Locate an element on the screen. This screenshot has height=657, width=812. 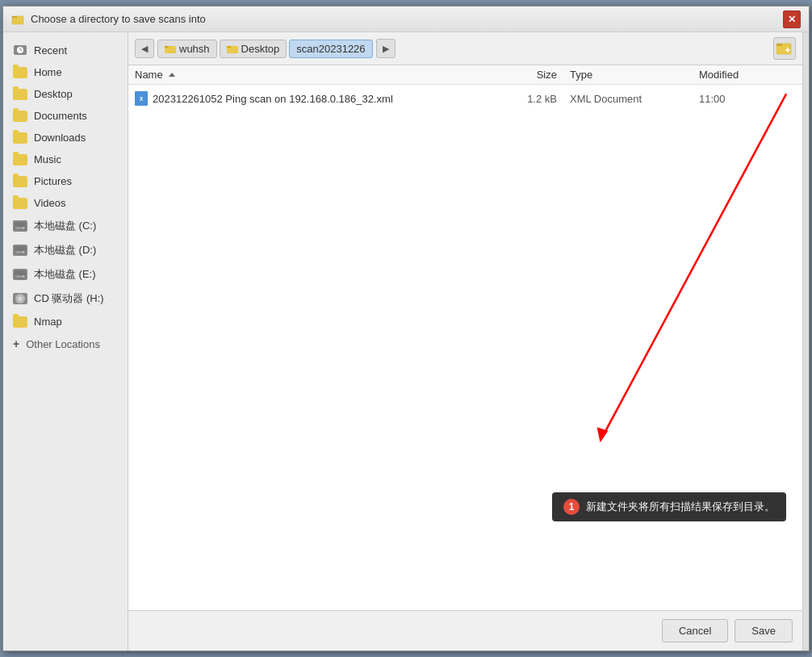
sidebar-item-nmap: Nmap is located at coordinates (65, 321).